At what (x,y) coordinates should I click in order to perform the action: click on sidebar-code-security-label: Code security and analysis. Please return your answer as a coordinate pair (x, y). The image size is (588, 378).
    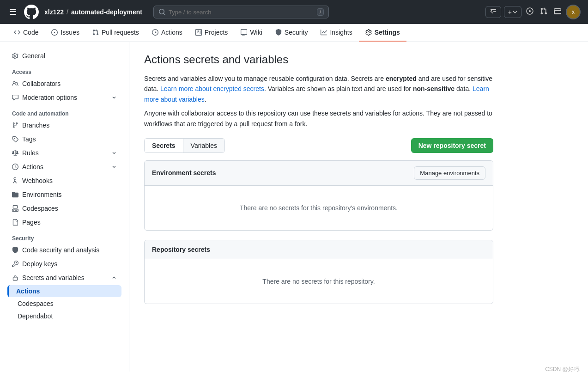
    Looking at the image, I should click on (61, 250).